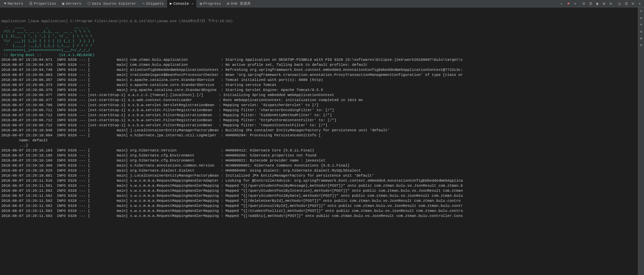 The width and height of the screenshot is (644, 275). Describe the element at coordinates (601, 4) in the screenshot. I see `toolbar-right: ↖ ■ ✕ ⊟ ☰ ▣ ⊞ ⊟ ◫ ☰ ⊡ ✕` at that location.